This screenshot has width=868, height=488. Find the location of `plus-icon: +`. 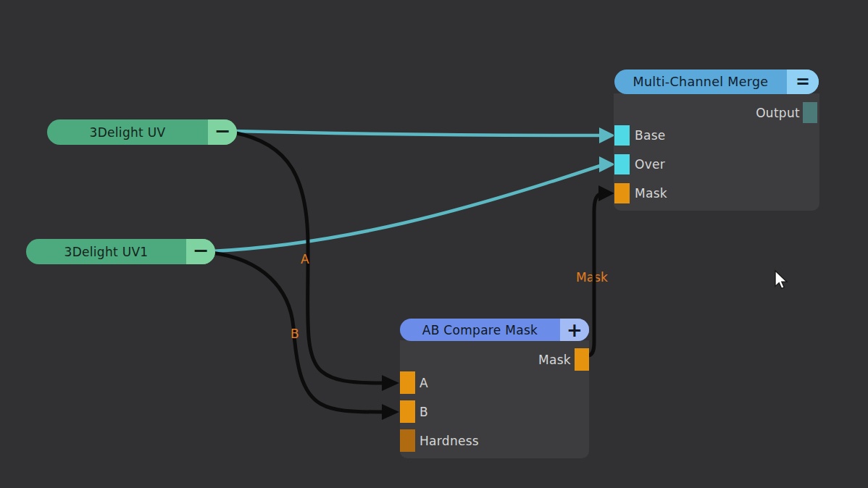

plus-icon: + is located at coordinates (575, 330).